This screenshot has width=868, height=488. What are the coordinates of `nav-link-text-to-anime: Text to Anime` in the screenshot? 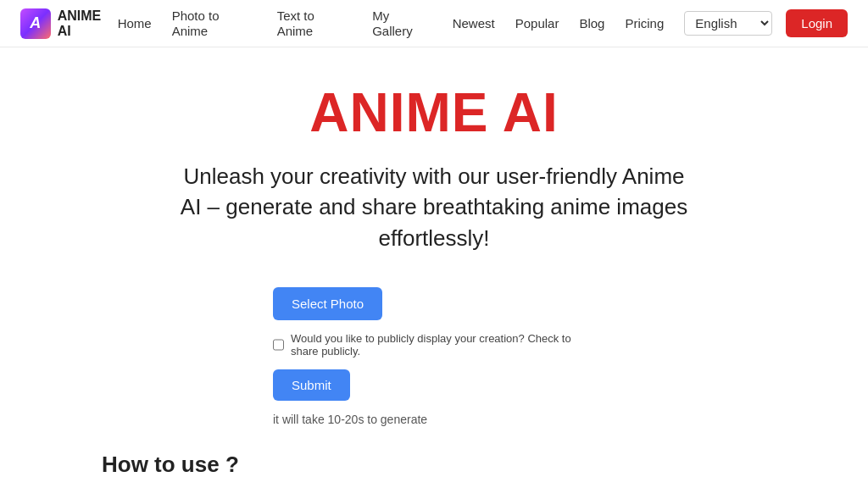 It's located at (296, 24).